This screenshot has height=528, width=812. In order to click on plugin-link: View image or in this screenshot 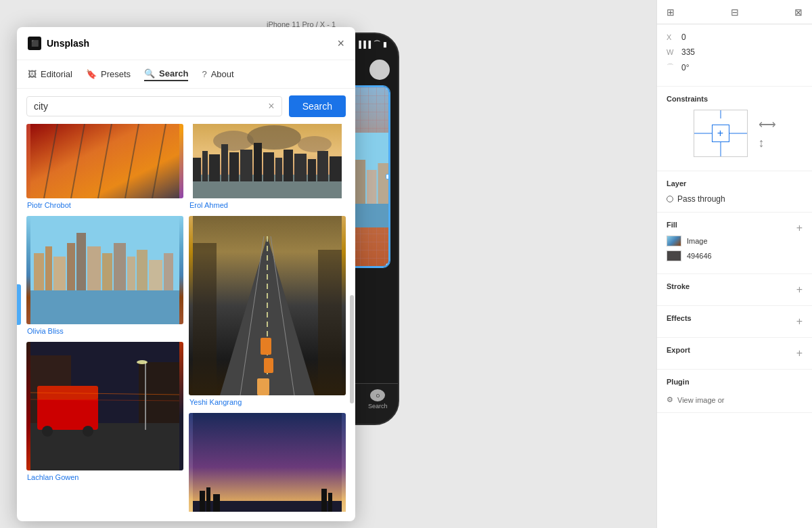, I will do `click(701, 400)`.